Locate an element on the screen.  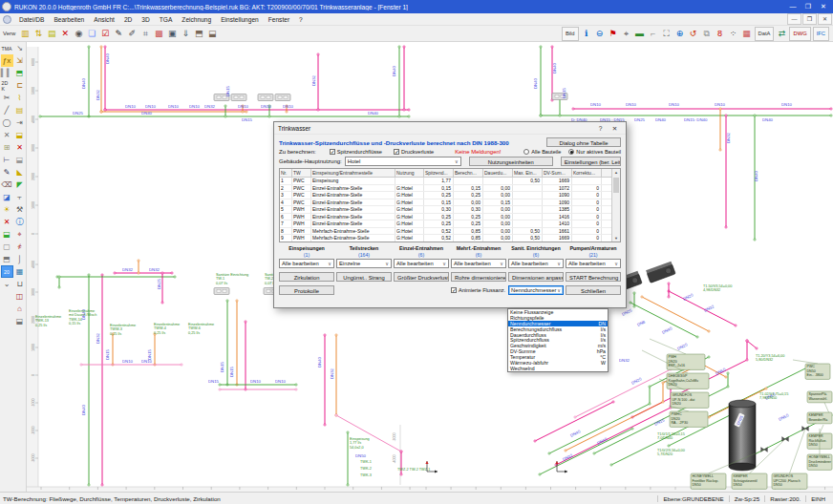
dialog-close-button: ✕ is located at coordinates (615, 128).